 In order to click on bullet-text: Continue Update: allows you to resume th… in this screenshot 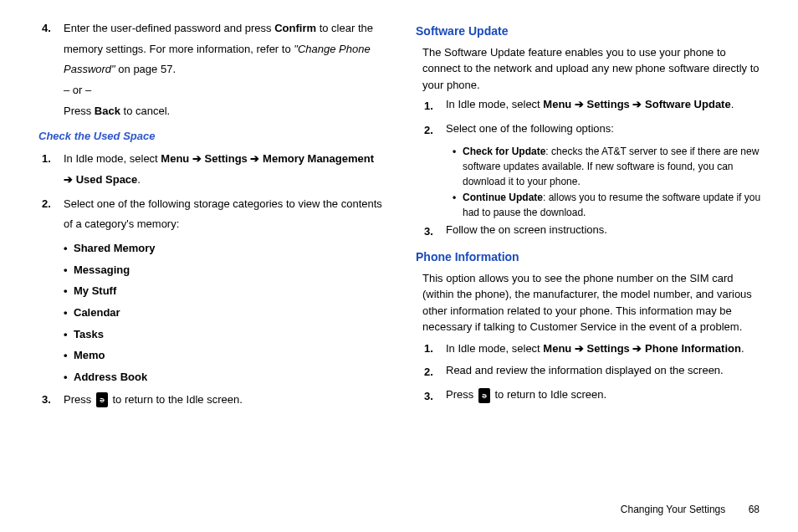, I will do `click(614, 205)`.